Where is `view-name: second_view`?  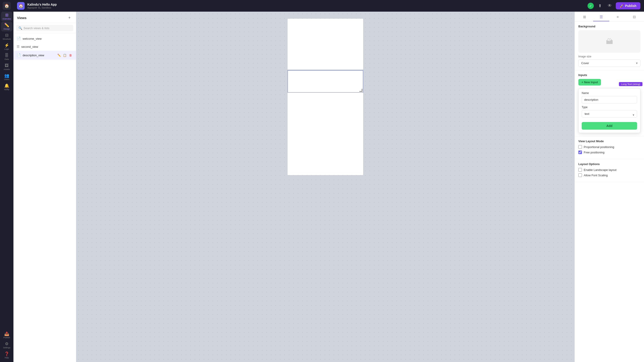
view-name: second_view is located at coordinates (47, 47).